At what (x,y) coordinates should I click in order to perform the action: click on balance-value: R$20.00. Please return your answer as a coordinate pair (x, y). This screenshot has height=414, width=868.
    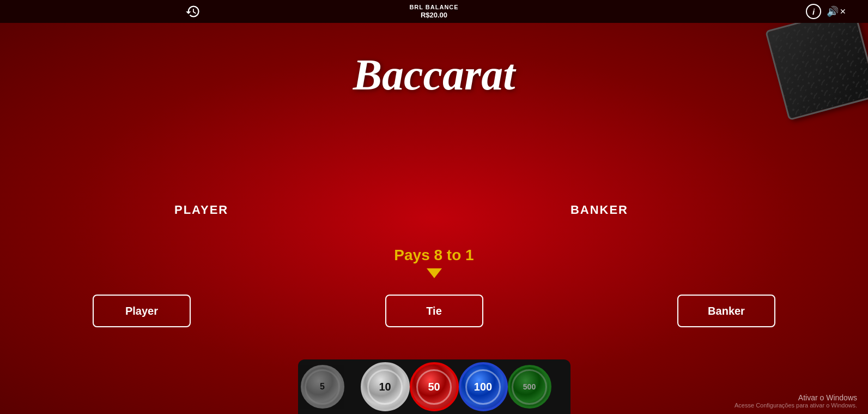
    Looking at the image, I should click on (434, 15).